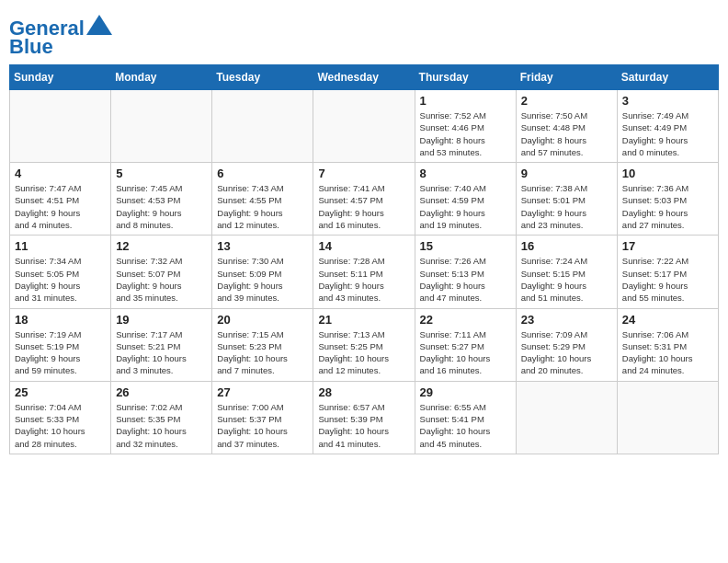  What do you see at coordinates (31, 47) in the screenshot?
I see `logo-blue: Blue` at bounding box center [31, 47].